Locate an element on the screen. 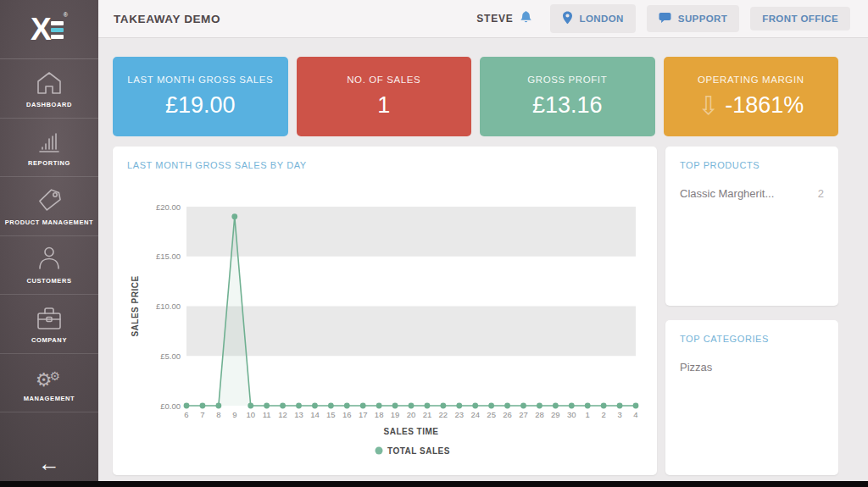  home-icon is located at coordinates (49, 82).